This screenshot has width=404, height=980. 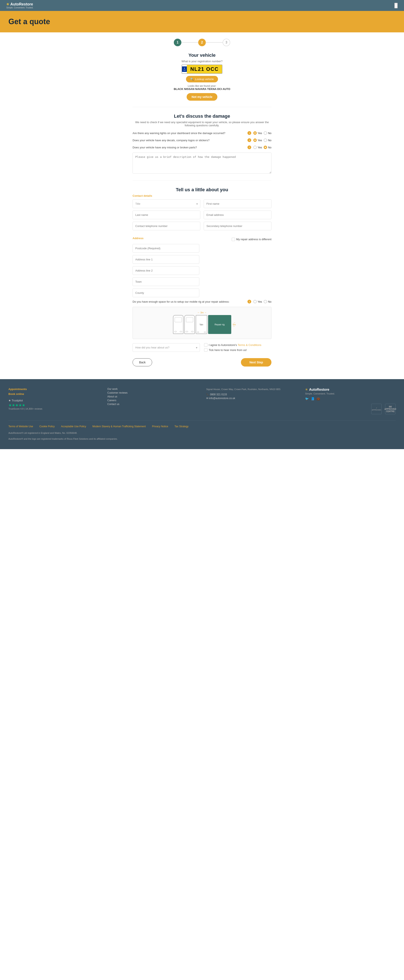 I want to click on step-3: 3, so click(x=227, y=43).